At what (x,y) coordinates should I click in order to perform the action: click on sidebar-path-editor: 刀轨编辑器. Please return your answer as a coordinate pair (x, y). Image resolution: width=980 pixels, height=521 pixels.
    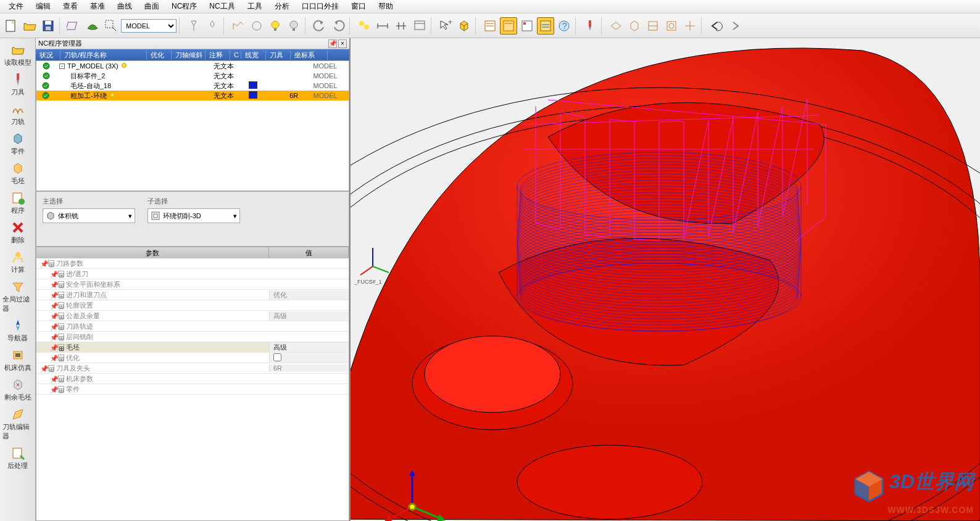
    Looking at the image, I should click on (18, 424).